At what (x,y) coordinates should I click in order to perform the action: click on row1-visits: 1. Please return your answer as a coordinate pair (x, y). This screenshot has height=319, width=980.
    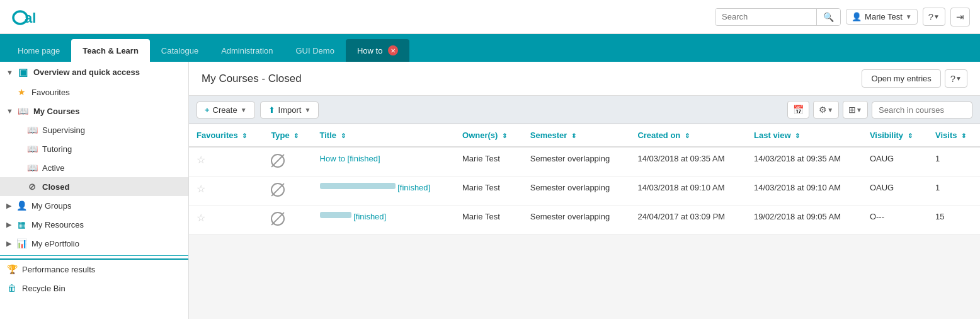
    Looking at the image, I should click on (954, 161).